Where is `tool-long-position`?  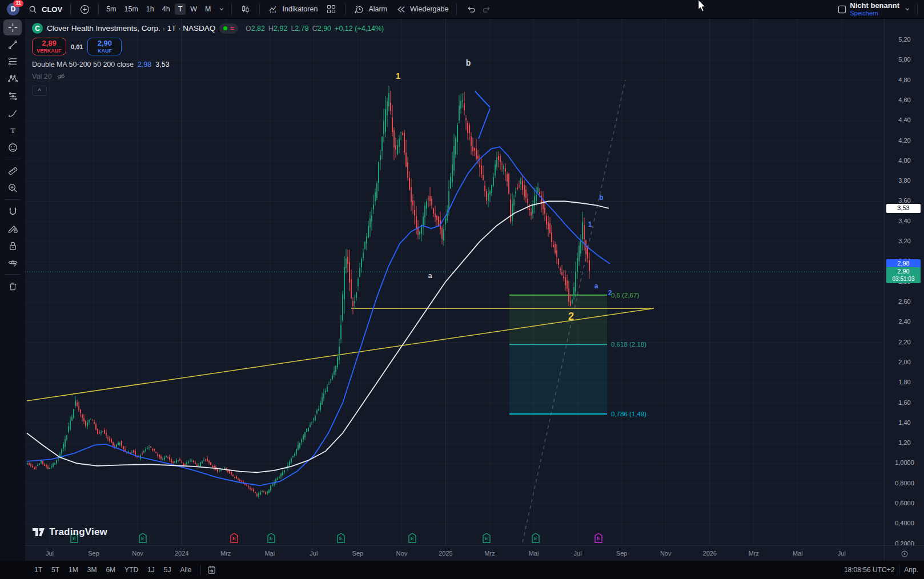
tool-long-position is located at coordinates (13, 96).